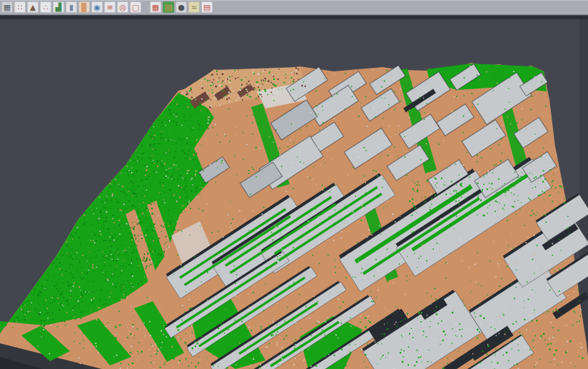 The width and height of the screenshot is (588, 369). I want to click on toolbar: ▦∷▲∴▟▮▉◉≡◎▢▦▨●≍▤, so click(294, 7).